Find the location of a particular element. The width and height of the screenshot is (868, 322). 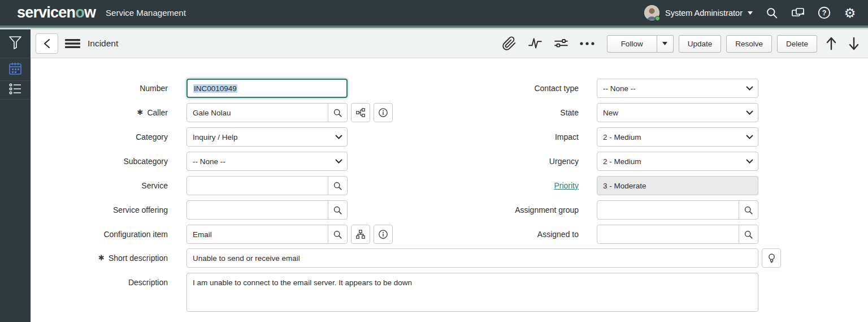

category-select: Inquiry / Help is located at coordinates (267, 137).